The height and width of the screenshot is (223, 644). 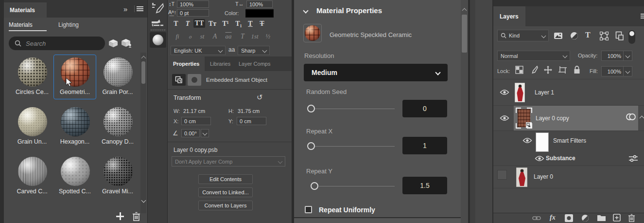 I want to click on add-mask-icon, so click(x=569, y=218).